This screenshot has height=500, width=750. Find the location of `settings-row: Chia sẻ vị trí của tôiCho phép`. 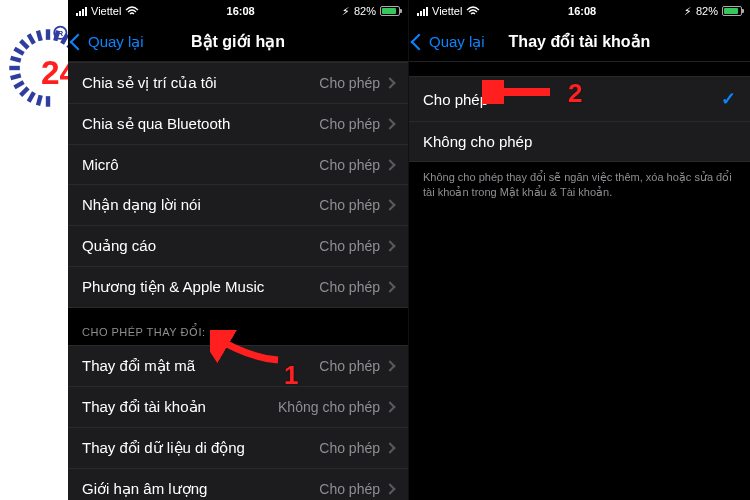

settings-row: Chia sẻ vị trí của tôiCho phép is located at coordinates (238, 83).